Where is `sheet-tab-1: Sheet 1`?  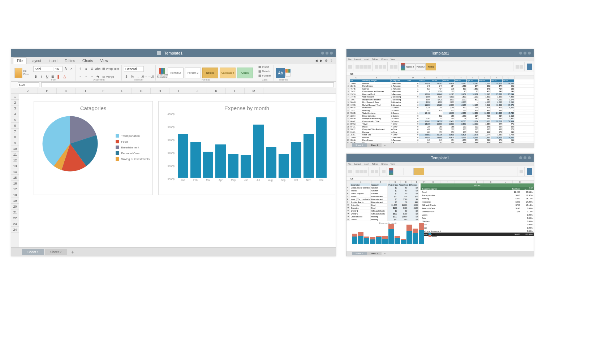 sheet-tab-1: Sheet 1 is located at coordinates (33, 252).